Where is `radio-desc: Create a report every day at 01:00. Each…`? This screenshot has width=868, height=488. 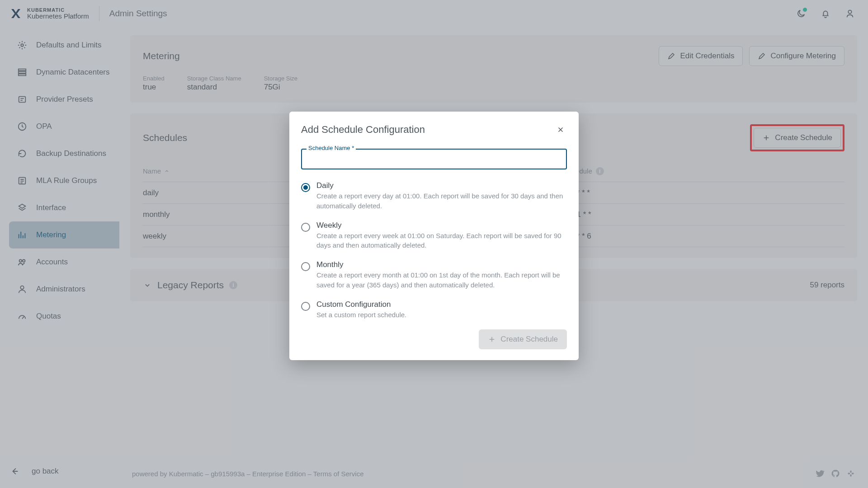 radio-desc: Create a report every day at 01:00. Each… is located at coordinates (442, 201).